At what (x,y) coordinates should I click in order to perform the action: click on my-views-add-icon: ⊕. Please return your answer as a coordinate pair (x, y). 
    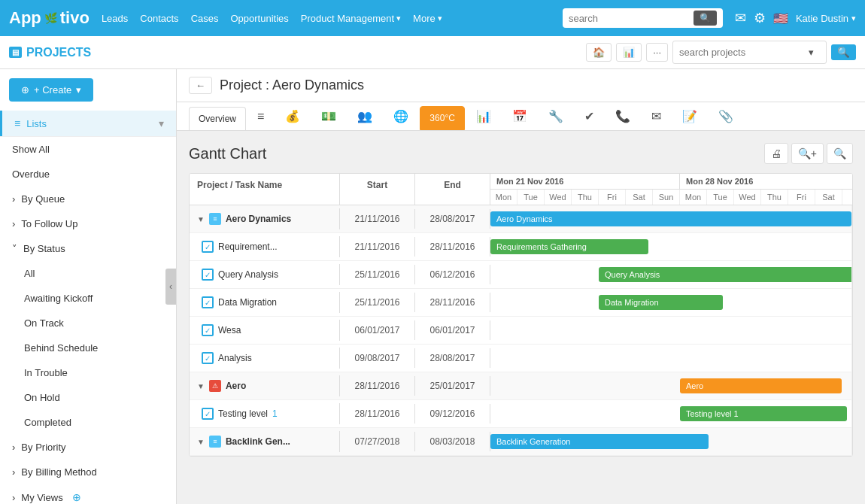
    Looking at the image, I should click on (77, 497).